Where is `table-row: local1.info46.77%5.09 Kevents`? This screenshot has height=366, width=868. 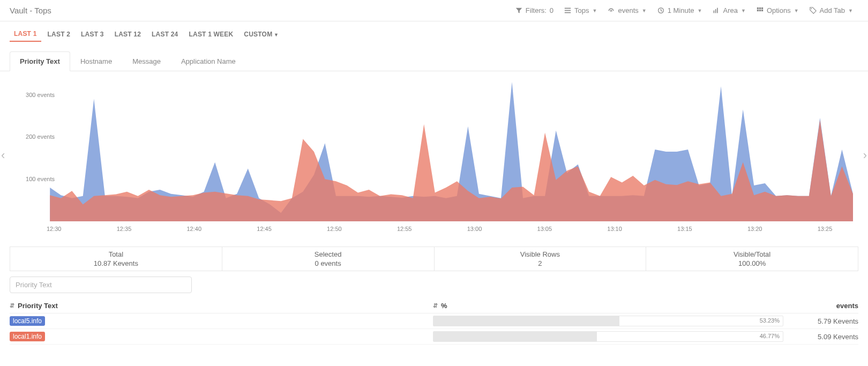
table-row: local1.info46.77%5.09 Kevents is located at coordinates (434, 337).